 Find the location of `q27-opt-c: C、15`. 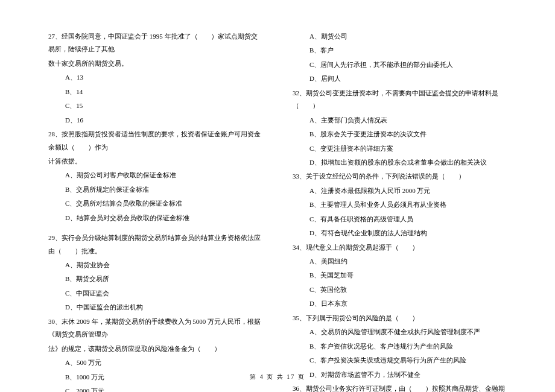

q27-opt-c: C、15 is located at coordinates (156, 106).